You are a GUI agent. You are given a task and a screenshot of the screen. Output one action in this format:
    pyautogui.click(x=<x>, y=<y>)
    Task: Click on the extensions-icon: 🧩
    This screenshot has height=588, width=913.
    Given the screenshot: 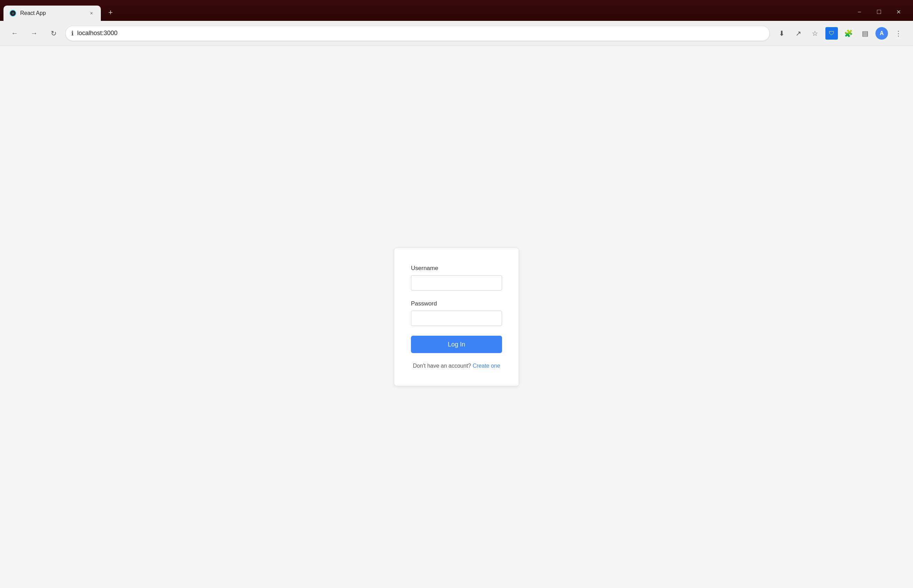 What is the action you would take?
    pyautogui.click(x=849, y=33)
    